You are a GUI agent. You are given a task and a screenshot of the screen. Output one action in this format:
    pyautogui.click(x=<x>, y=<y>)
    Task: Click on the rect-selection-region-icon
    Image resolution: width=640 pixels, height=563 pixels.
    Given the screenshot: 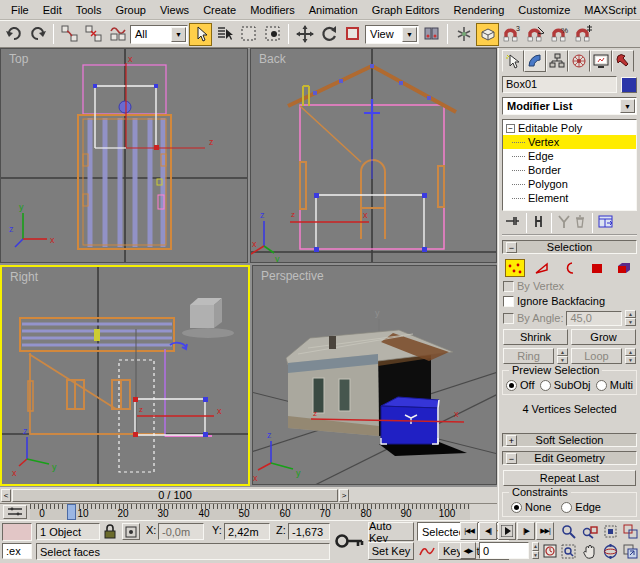 What is the action you would take?
    pyautogui.click(x=248, y=34)
    